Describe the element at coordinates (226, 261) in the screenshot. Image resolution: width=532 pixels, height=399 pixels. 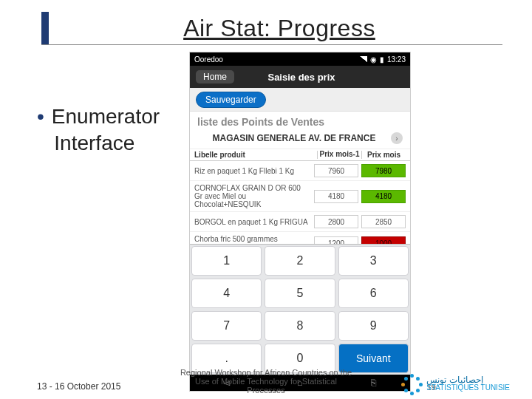
I see `key-1: 1` at that location.